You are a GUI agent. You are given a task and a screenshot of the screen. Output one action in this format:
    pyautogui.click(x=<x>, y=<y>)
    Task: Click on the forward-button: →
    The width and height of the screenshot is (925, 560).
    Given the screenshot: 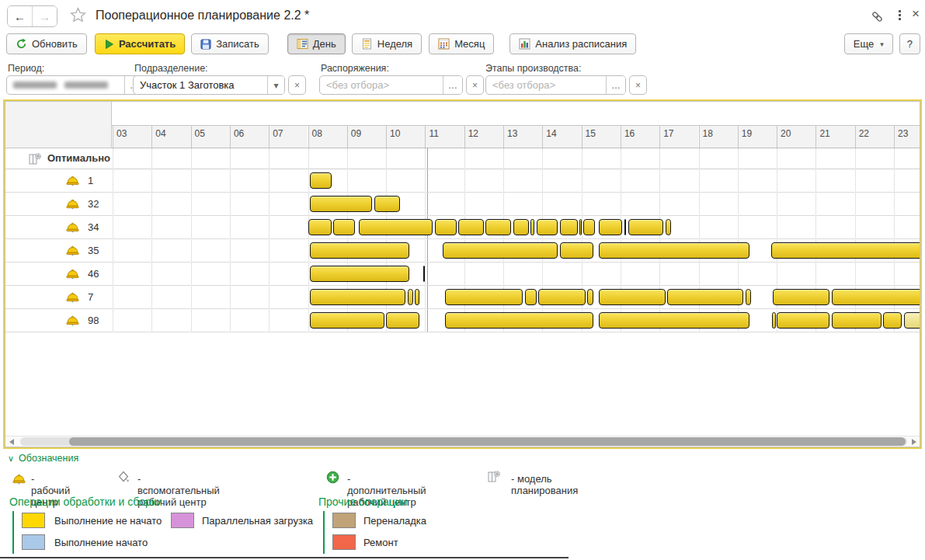 What is the action you would take?
    pyautogui.click(x=45, y=16)
    